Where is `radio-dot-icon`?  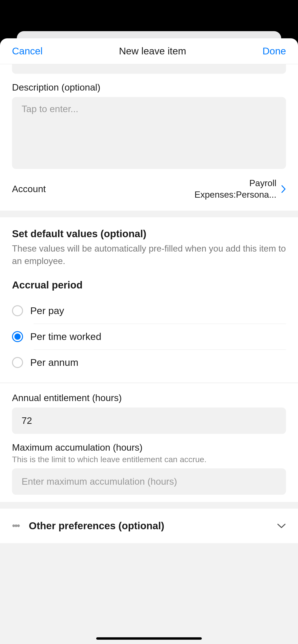 radio-dot-icon is located at coordinates (18, 336).